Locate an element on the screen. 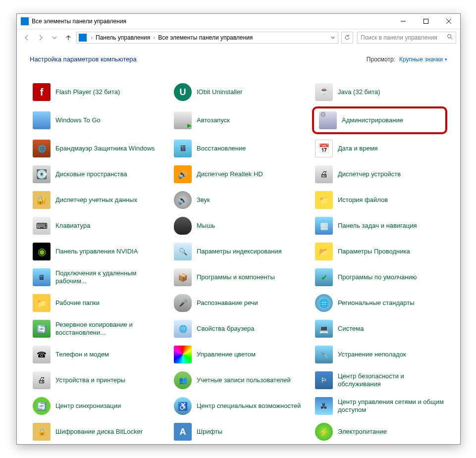 The height and width of the screenshot is (458, 476). explorer-options-icon is located at coordinates (324, 252).